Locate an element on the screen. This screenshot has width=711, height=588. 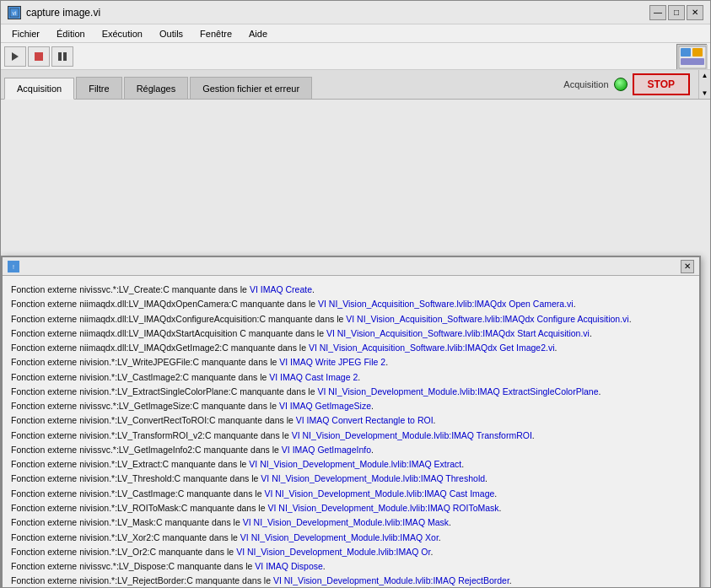
error-line: Fonction externe nivision.*:LV_Xor2:C ma… is located at coordinates (351, 537).